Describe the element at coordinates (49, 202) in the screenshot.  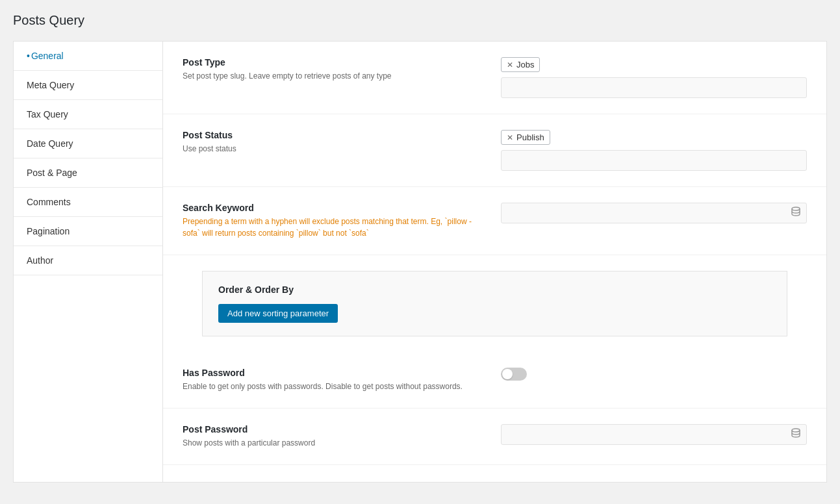
I see `sidebar-item-label: Comments` at that location.